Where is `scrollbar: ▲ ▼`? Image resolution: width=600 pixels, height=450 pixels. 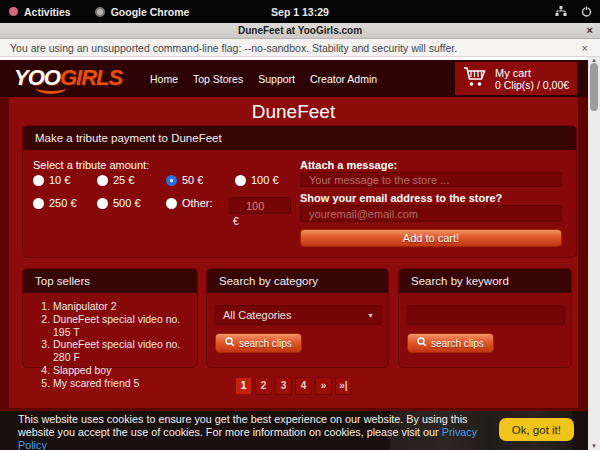 scrollbar: ▲ ▼ is located at coordinates (594, 254).